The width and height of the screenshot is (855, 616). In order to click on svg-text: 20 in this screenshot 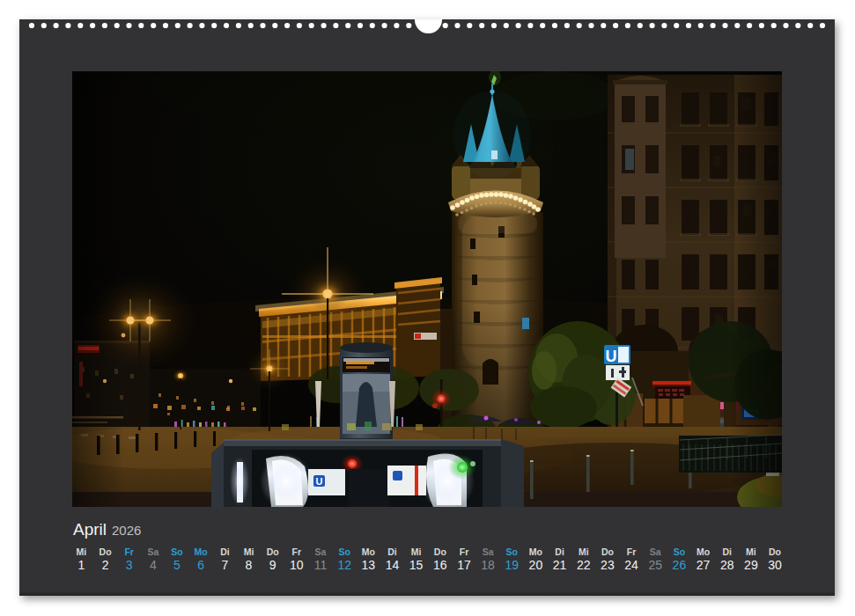, I will do `click(536, 565)`.